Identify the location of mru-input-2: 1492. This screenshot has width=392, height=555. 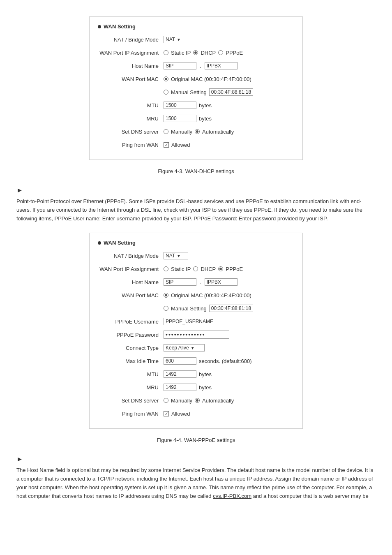
(180, 387).